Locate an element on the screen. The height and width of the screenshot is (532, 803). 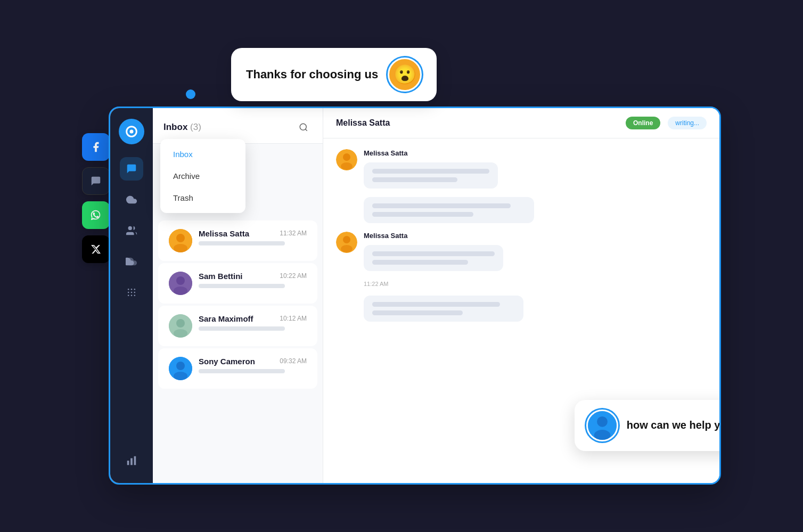
msg-sender-2: Melissa Satta is located at coordinates (433, 235).